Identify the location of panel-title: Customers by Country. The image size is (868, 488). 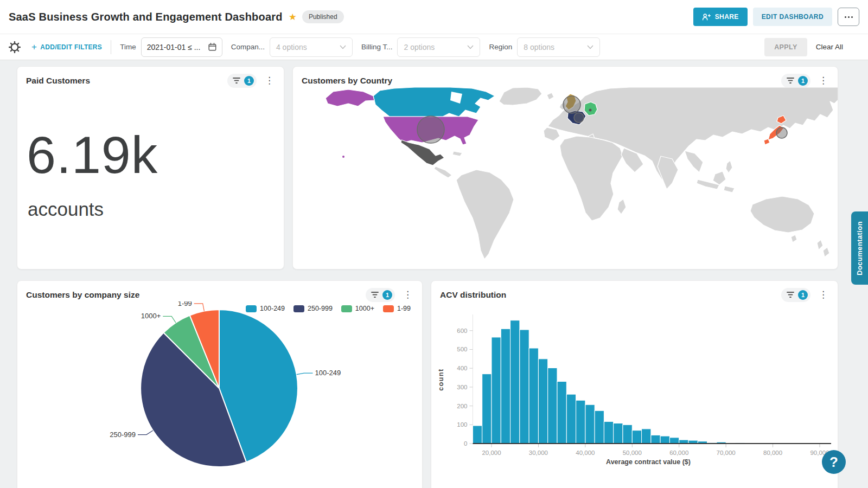
(347, 81).